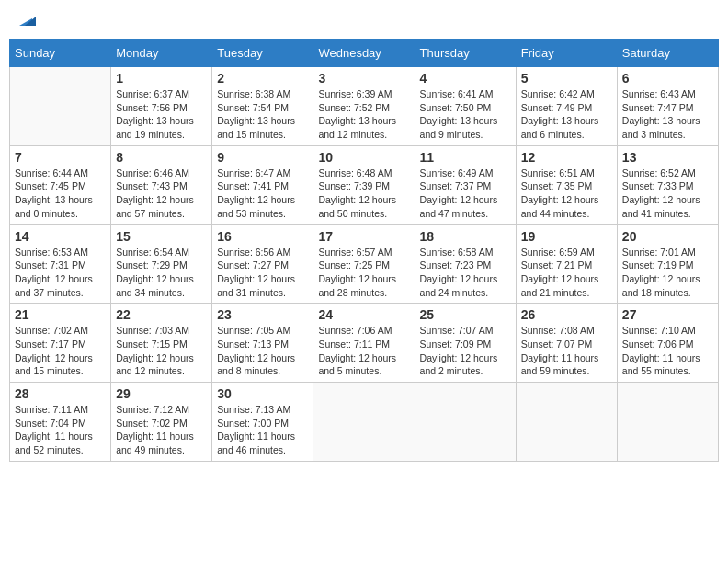  Describe the element at coordinates (667, 343) in the screenshot. I see `calendar-cell: 27Sunrise: 7:10 AMSunset: 7:06 PMDayligh…` at that location.